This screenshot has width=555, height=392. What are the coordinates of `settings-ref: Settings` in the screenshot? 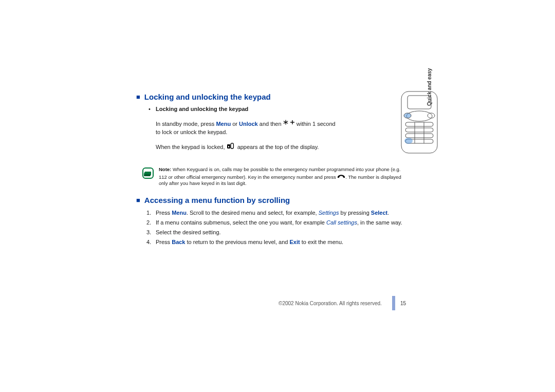 It's located at (329, 213).